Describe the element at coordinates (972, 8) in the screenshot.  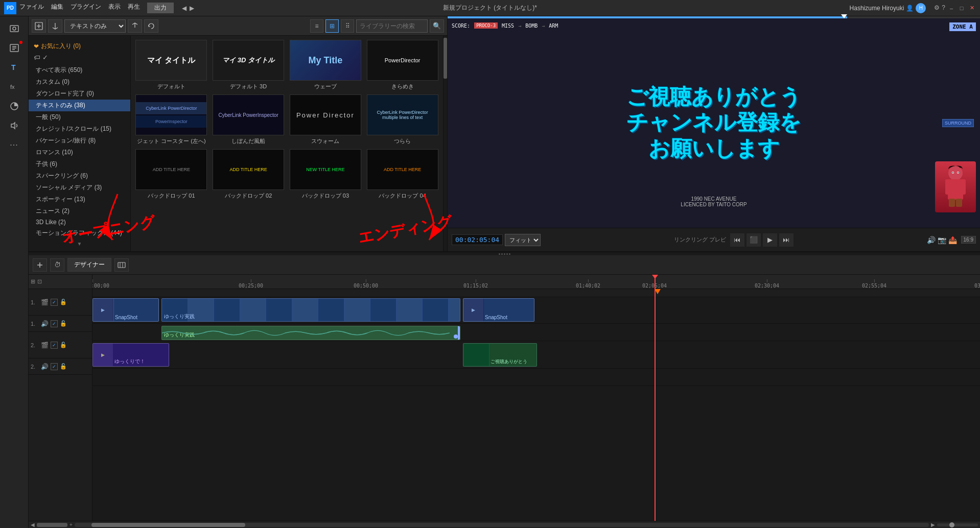
I see `close-btn: ✕` at that location.